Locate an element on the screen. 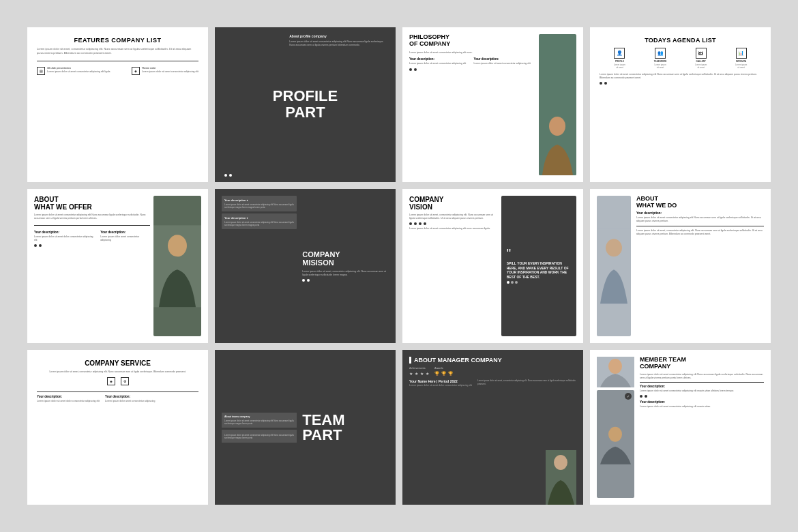 This screenshot has height=532, width=798. slide-3-desc-1: Your description: Lorem ipsum dolor sit … is located at coordinates (441, 61).